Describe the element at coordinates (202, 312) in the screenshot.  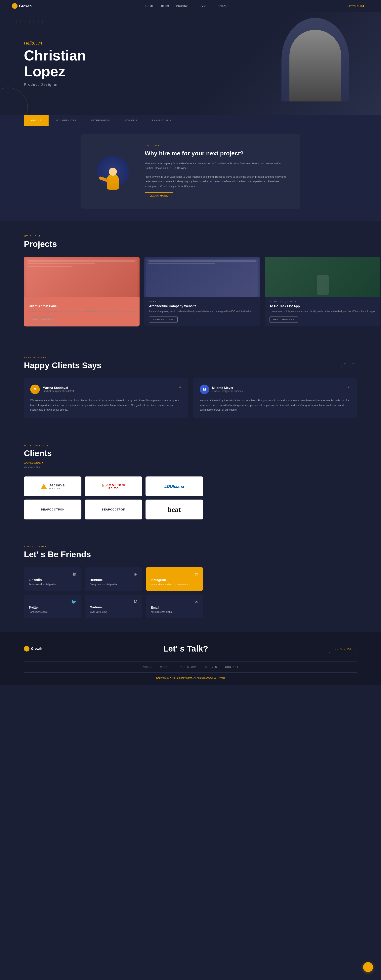
I see `project-info-1: WEBSITE Architecture Company Website I m…` at that location.